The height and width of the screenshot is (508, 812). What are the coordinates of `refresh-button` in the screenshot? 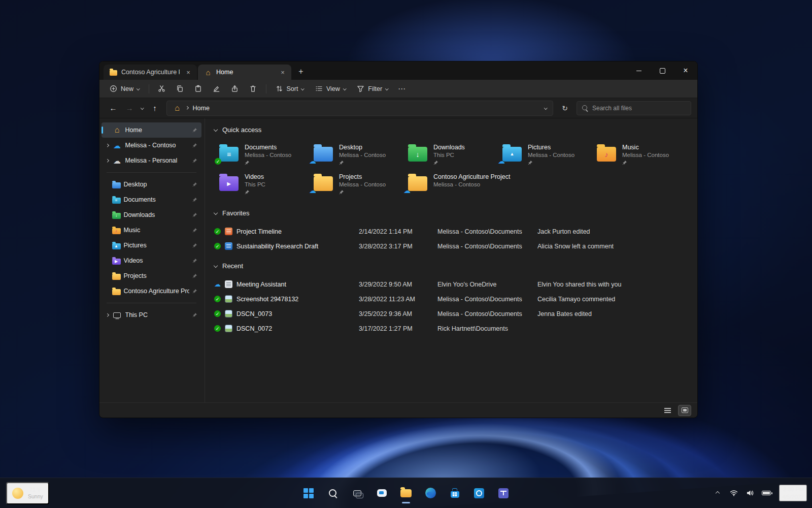 It's located at (565, 108).